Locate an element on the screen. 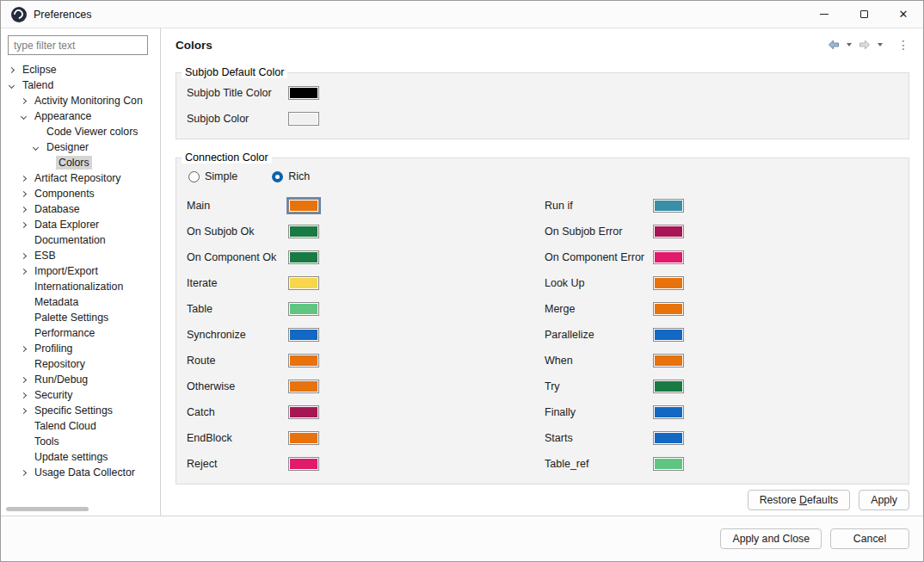  tree-item: Specific Settings is located at coordinates (81, 411).